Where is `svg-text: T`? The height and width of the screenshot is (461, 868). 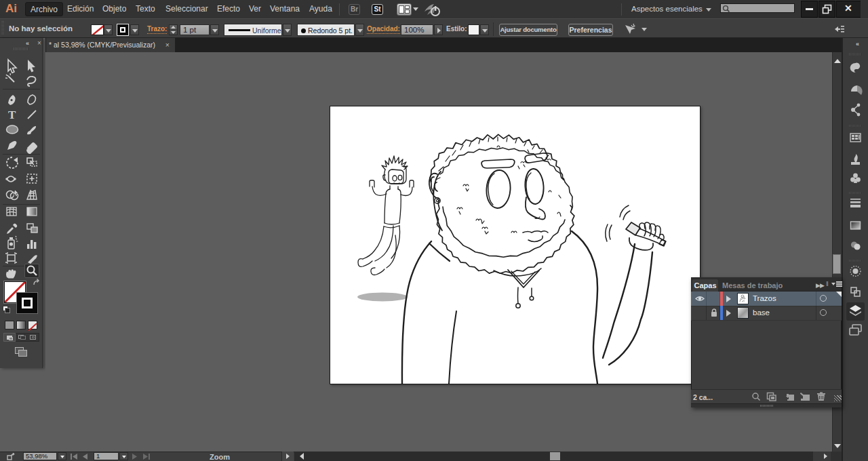
svg-text: T is located at coordinates (12, 115).